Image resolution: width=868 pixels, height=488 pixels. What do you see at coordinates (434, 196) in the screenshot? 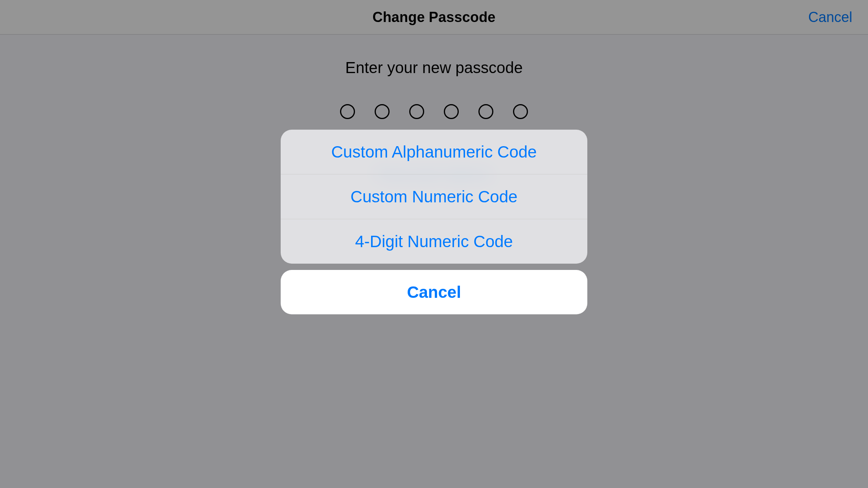
I see `option-custom-numeric: Custom Numeric Code` at bounding box center [434, 196].